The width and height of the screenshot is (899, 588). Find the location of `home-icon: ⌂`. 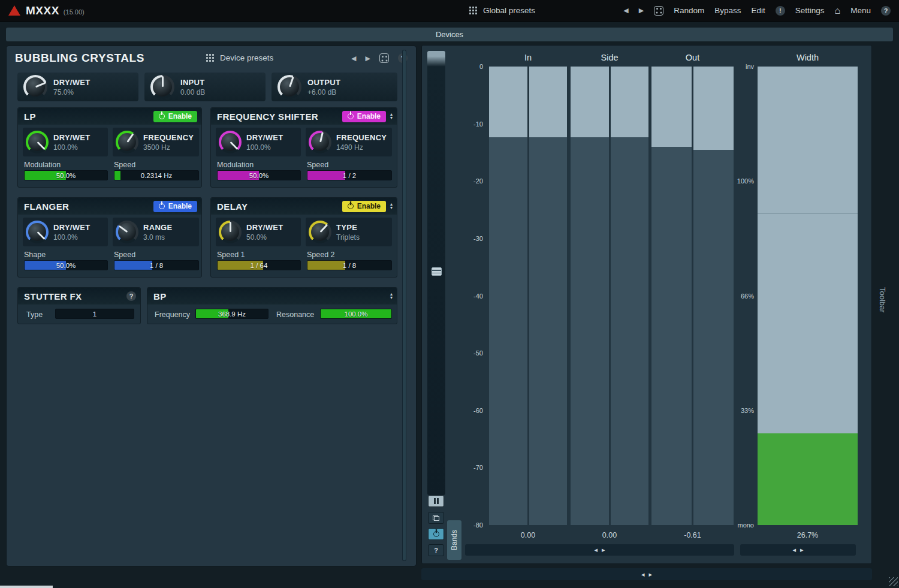

home-icon: ⌂ is located at coordinates (838, 11).